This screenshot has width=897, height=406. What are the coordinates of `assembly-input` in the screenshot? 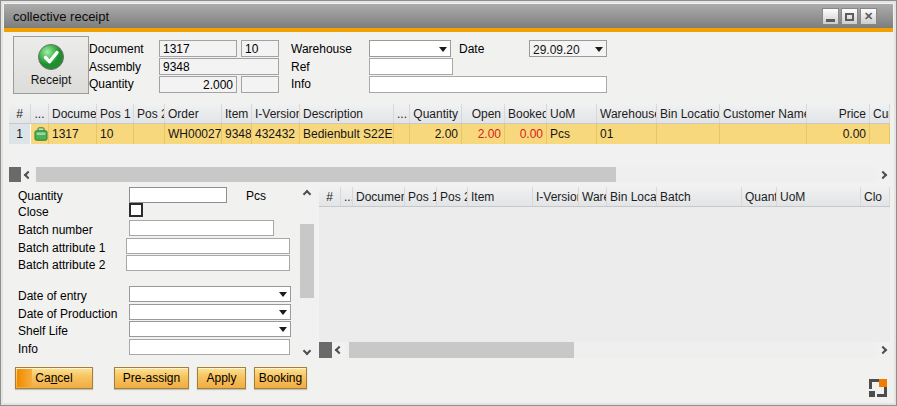 It's located at (219, 66).